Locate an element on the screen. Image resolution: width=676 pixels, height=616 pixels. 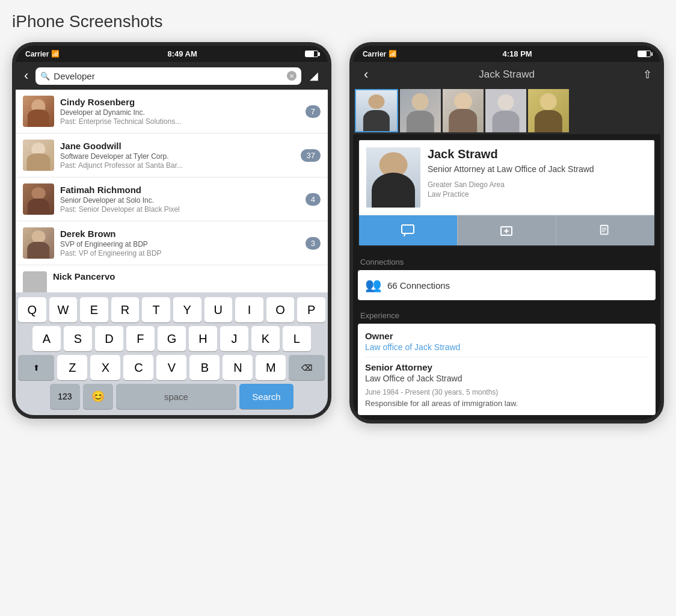
key-m: M is located at coordinates (271, 368).